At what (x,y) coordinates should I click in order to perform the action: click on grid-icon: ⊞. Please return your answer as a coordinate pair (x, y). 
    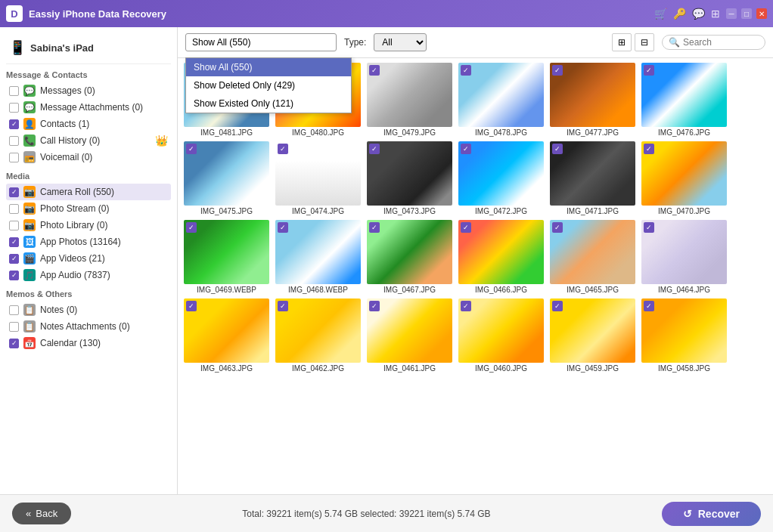
    Looking at the image, I should click on (716, 14).